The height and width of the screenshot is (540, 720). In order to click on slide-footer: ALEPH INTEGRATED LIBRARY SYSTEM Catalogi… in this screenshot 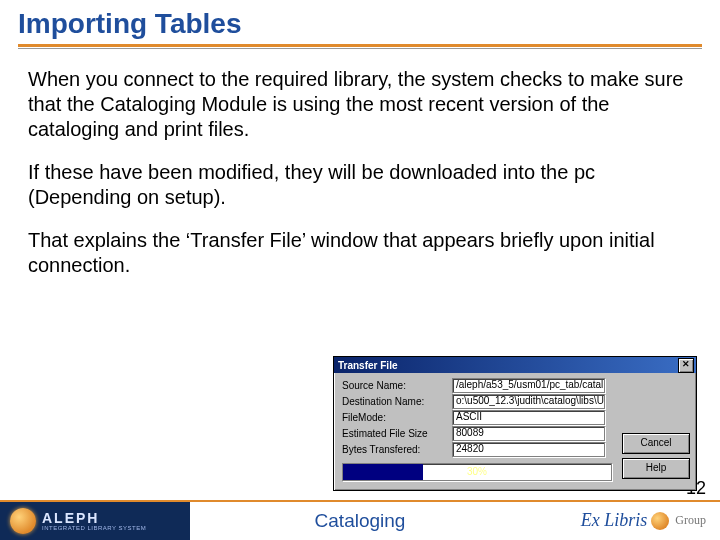, I will do `click(360, 520)`.